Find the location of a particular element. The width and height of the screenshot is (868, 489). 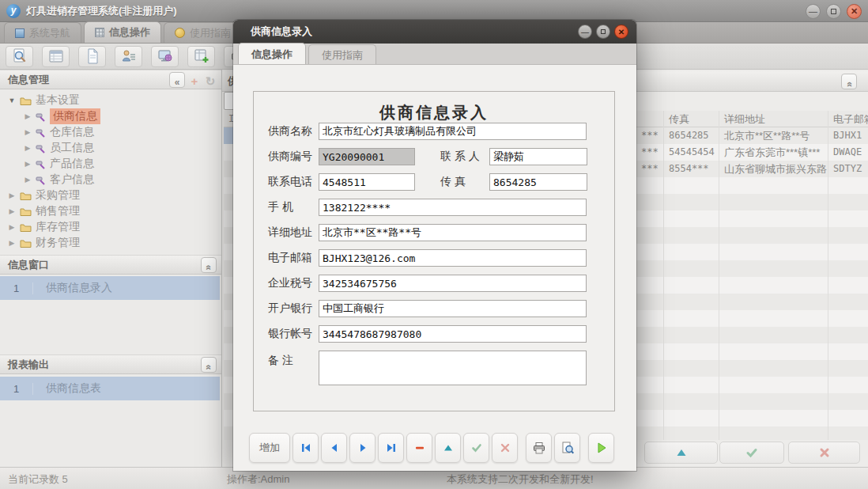

tree-item-product-info: ▶ 产品信息 is located at coordinates (110, 164).